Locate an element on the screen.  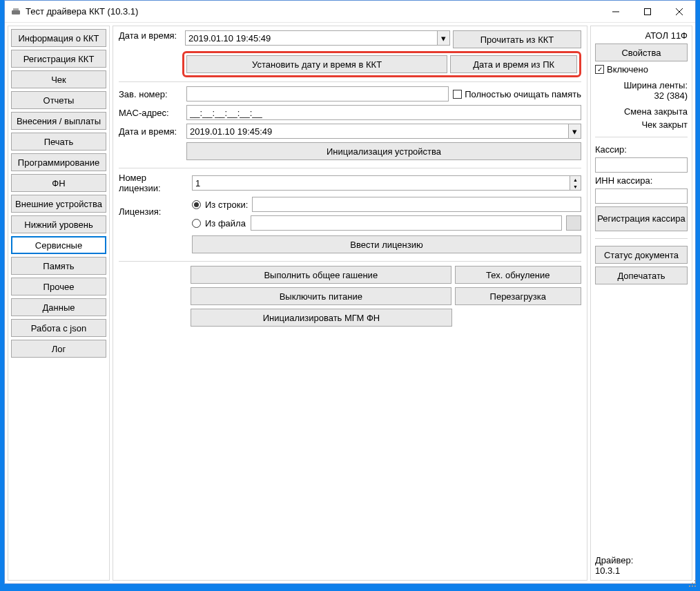
enter-license-button: Ввести лицензию is located at coordinates (387, 244).